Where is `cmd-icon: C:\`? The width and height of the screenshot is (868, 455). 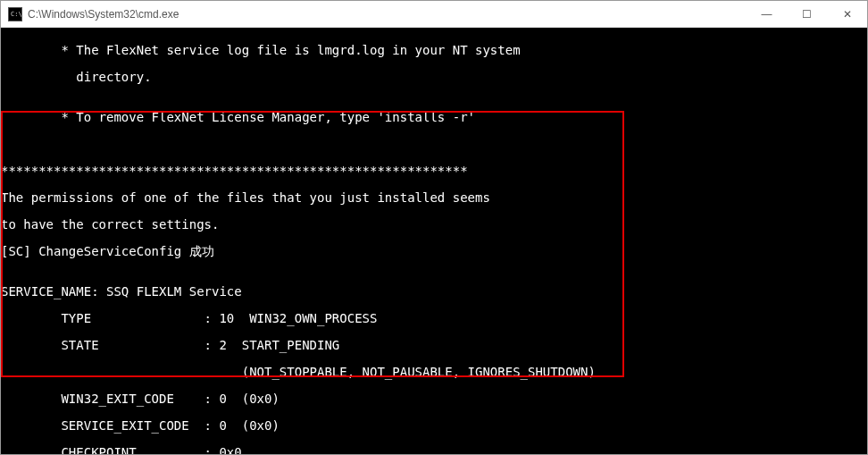 cmd-icon: C:\ is located at coordinates (15, 14).